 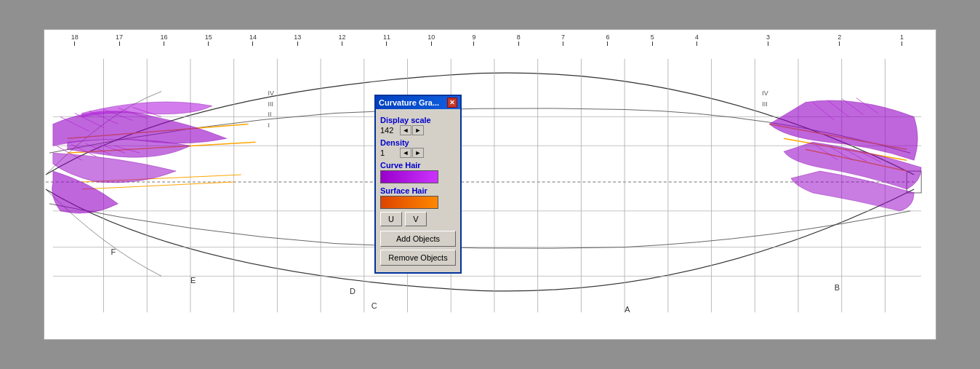 I want to click on display-scale-decrement: ◄, so click(x=406, y=130).